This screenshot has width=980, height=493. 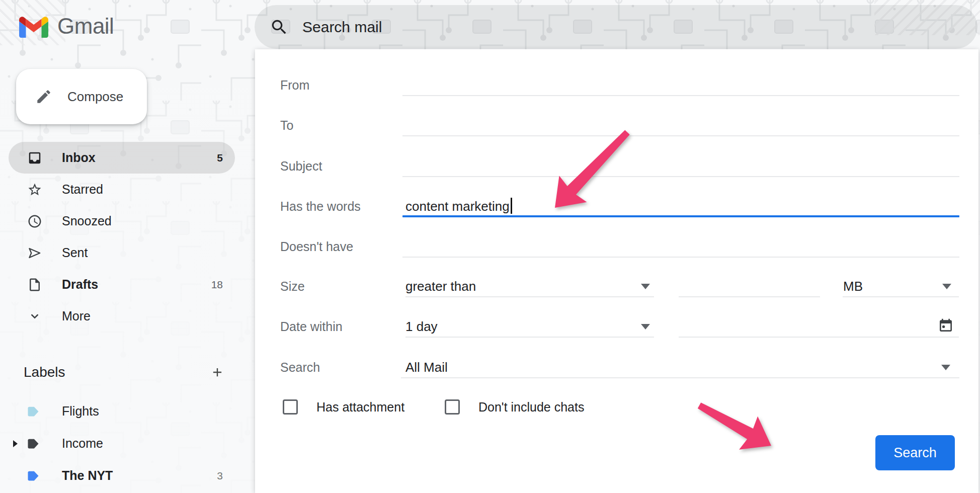 What do you see at coordinates (83, 444) in the screenshot?
I see `label-name: Income` at bounding box center [83, 444].